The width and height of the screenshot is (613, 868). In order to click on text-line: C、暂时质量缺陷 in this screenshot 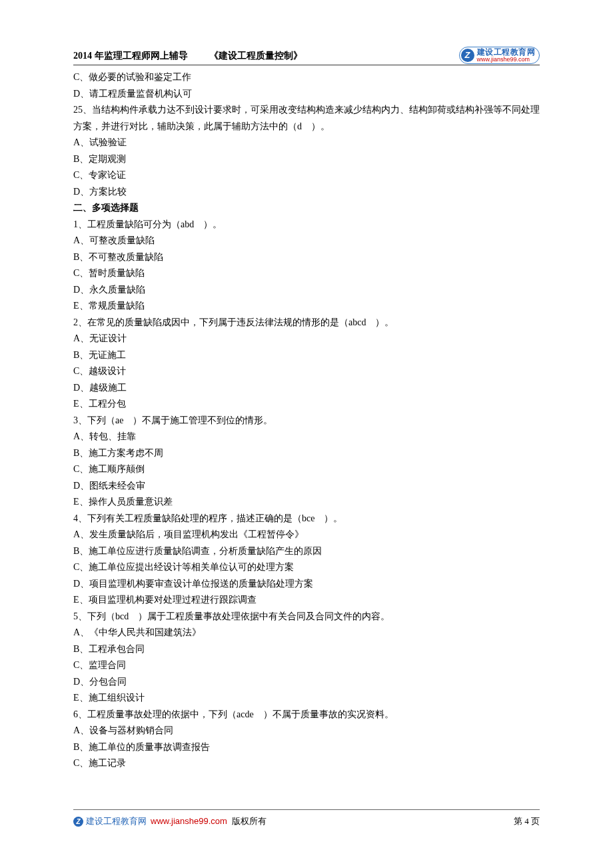, I will do `click(306, 273)`.